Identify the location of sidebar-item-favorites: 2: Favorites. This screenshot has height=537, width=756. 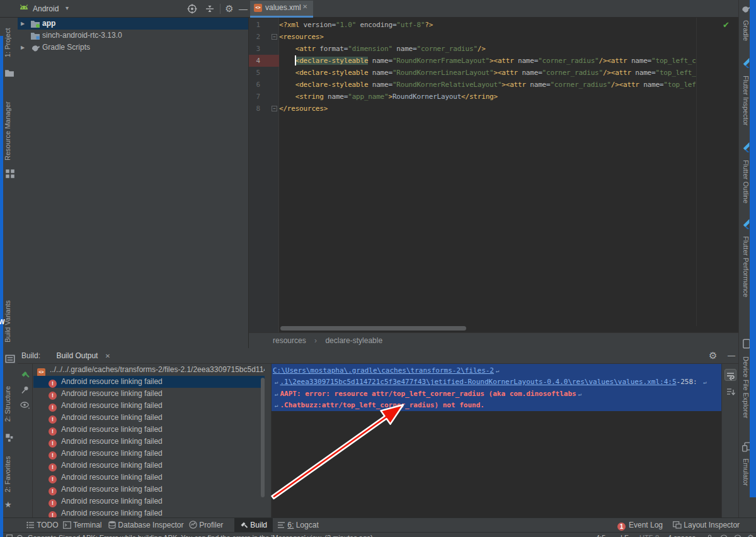
(9, 474).